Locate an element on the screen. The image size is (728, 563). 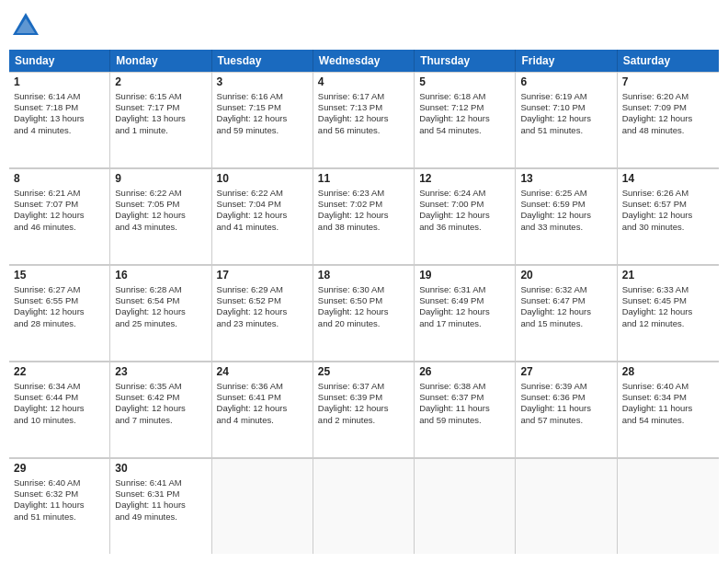
day-info: Sunrise: 6:36 AM is located at coordinates (263, 386).